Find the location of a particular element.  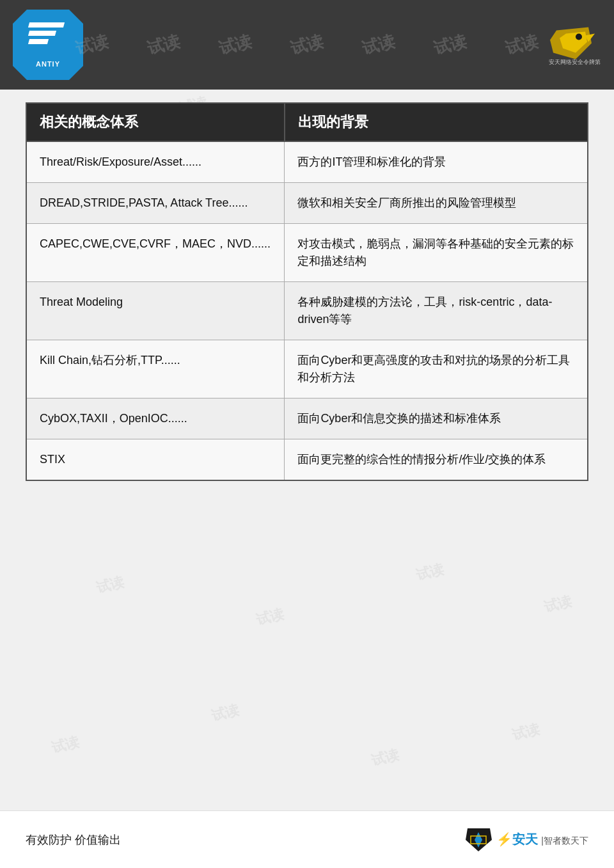

table-row: CAPEC,CWE,CVE,CVRF，MAEC，NVD......对攻击模式，脆… is located at coordinates (307, 253).